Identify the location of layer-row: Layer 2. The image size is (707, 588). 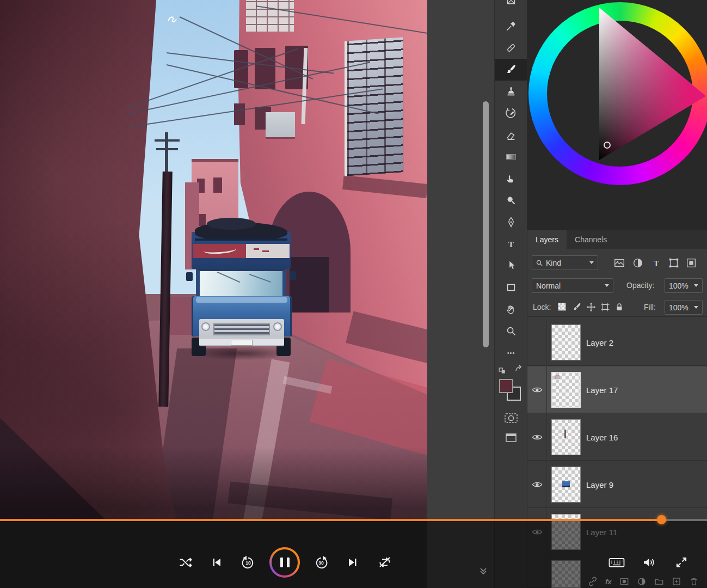
(617, 342).